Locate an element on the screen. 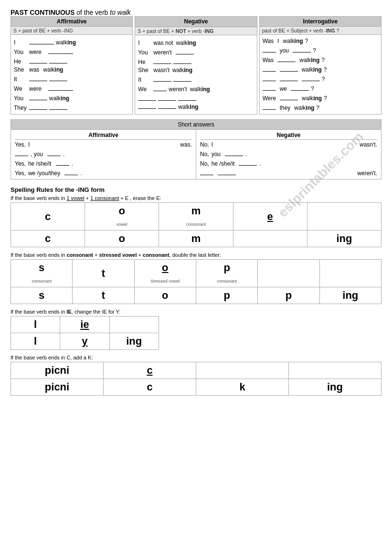 Image resolution: width=392 pixels, height=558 pixels. short-answers-body: Affirmative Yes, I was. , you . Yes, he … is located at coordinates (196, 155).